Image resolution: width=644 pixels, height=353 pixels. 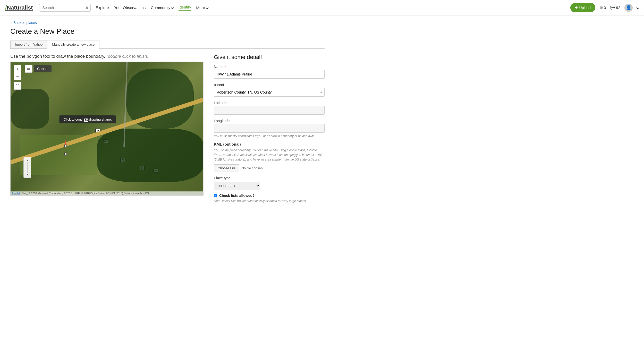 I want to click on more-chevron-icon, so click(x=207, y=8).